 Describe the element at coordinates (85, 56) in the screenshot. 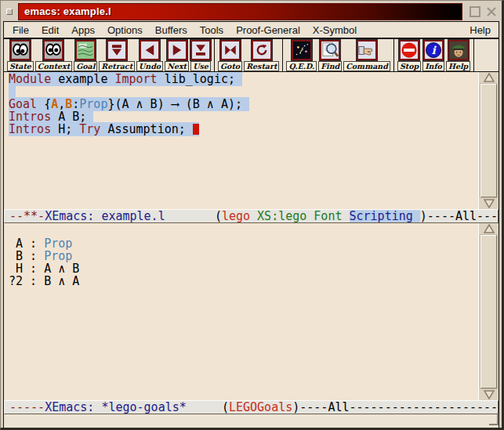

I see `toolbar-button-goal: Goal` at that location.